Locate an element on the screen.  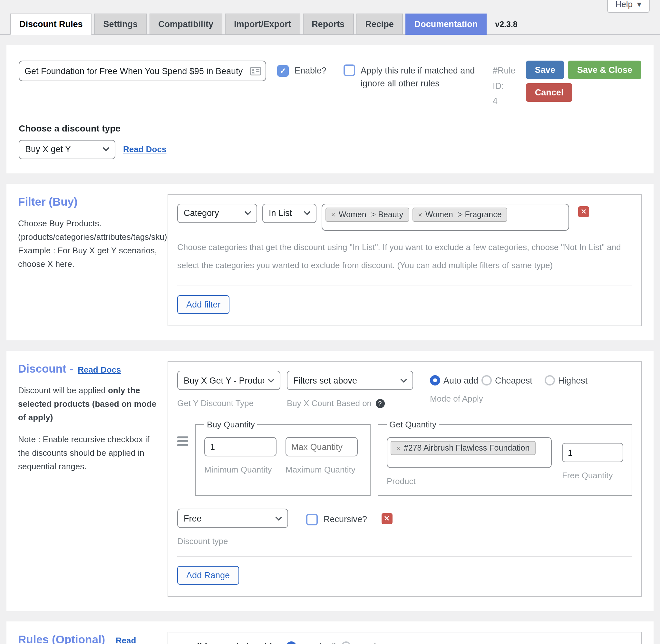
match-any-label: Match Any is located at coordinates (375, 643).